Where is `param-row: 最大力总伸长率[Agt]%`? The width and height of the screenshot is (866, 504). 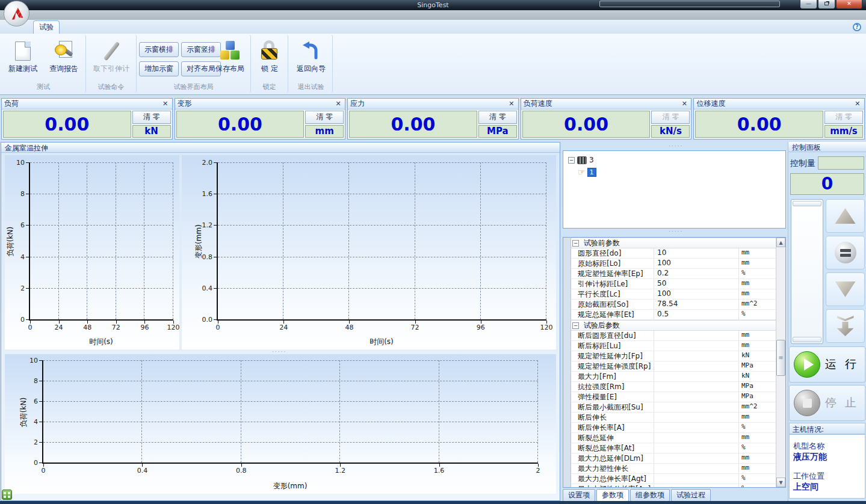
param-row: 最大力总伸长率[Agt]% is located at coordinates (673, 479).